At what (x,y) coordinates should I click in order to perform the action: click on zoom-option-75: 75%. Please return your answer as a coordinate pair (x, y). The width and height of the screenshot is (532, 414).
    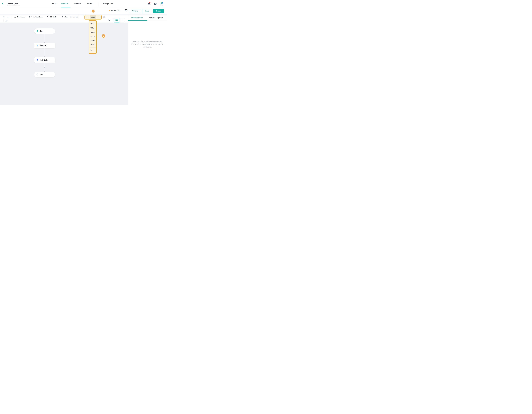
    Looking at the image, I should click on (93, 28).